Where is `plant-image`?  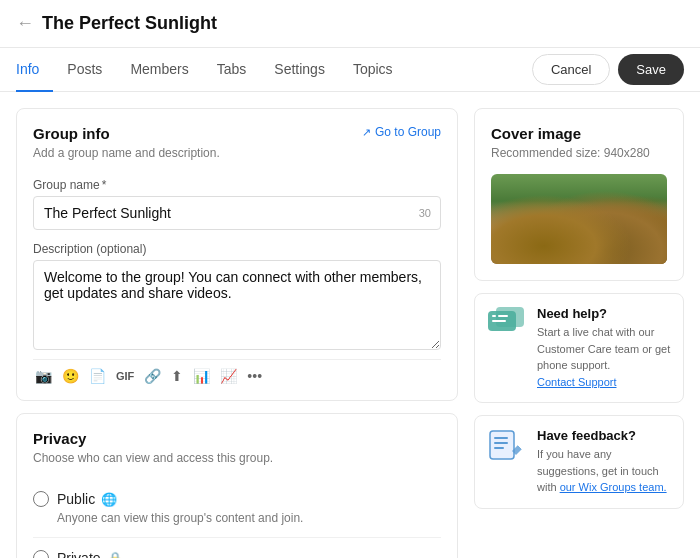
plant-image is located at coordinates (579, 219).